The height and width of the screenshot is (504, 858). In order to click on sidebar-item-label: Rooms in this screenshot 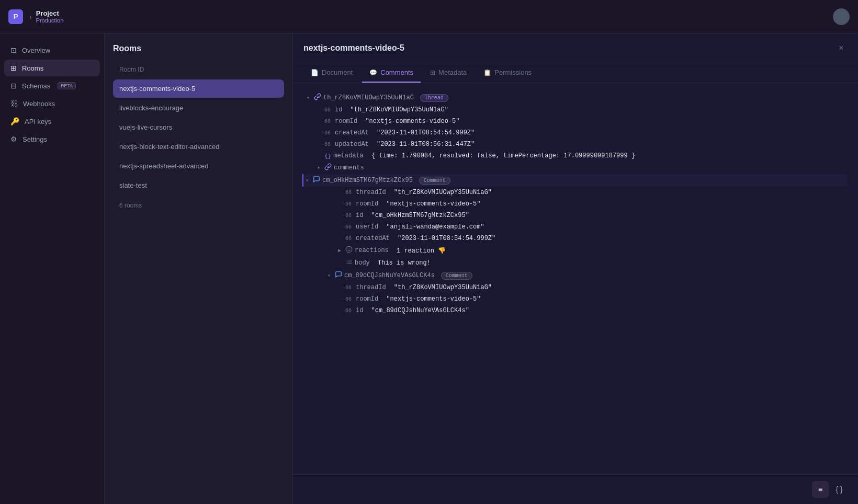, I will do `click(32, 68)`.